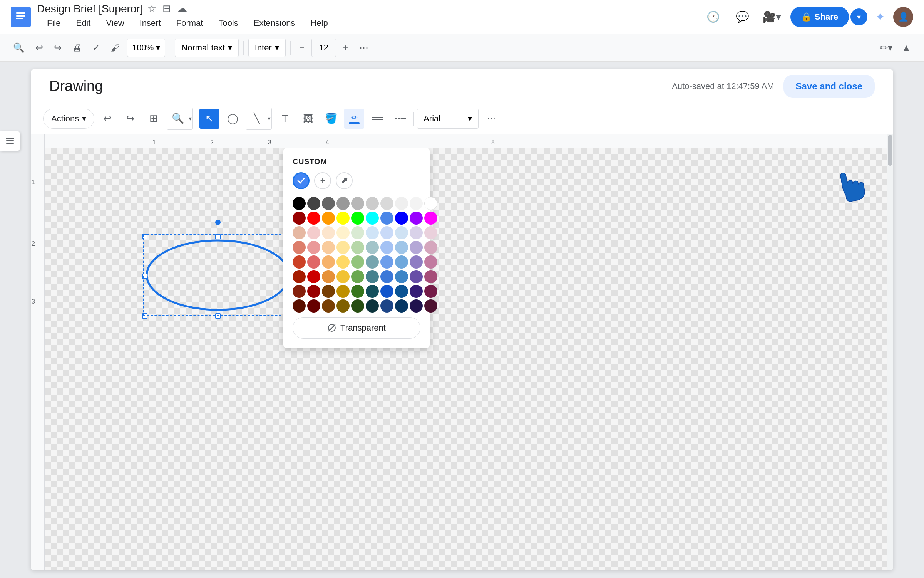 This screenshot has width=924, height=578. I want to click on folder-icon: ⊟, so click(167, 8).